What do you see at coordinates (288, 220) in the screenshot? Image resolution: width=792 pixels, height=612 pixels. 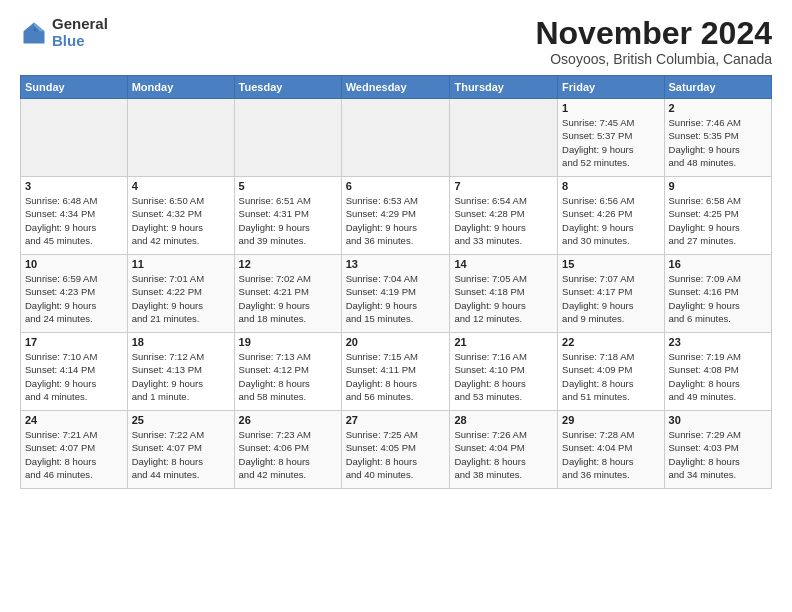 I see `day-info: Sunrise: 6:51 AMSunset: 4:31 PMDaylight:…` at bounding box center [288, 220].